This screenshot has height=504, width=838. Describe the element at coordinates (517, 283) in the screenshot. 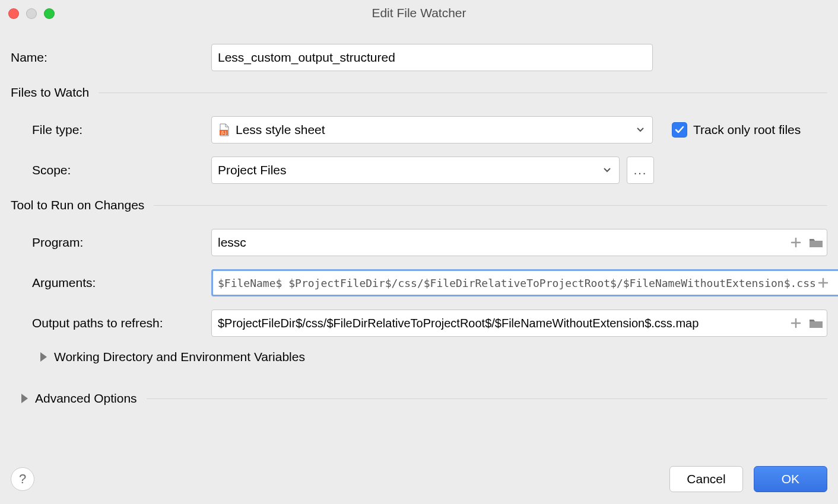

I see `arguments-value: $FileName$ $ProjectFileDir$/css/$FileDir…` at that location.